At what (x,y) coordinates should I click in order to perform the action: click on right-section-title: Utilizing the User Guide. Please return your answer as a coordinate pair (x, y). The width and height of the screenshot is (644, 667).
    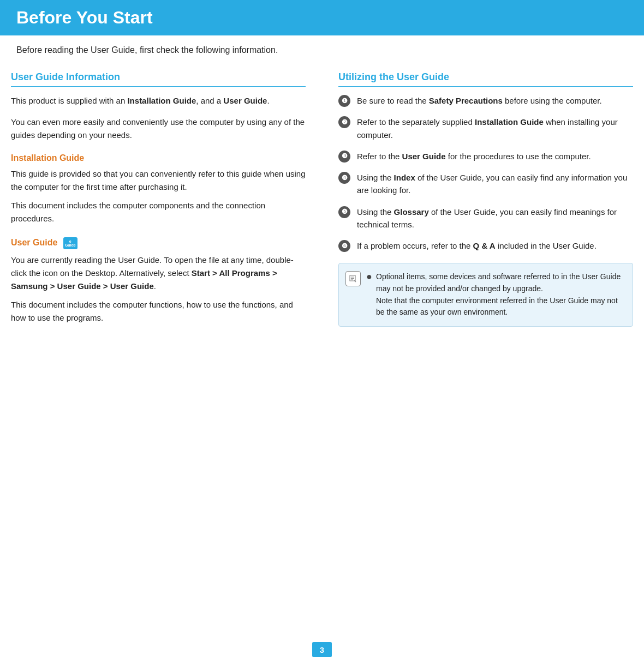
    Looking at the image, I should click on (486, 79).